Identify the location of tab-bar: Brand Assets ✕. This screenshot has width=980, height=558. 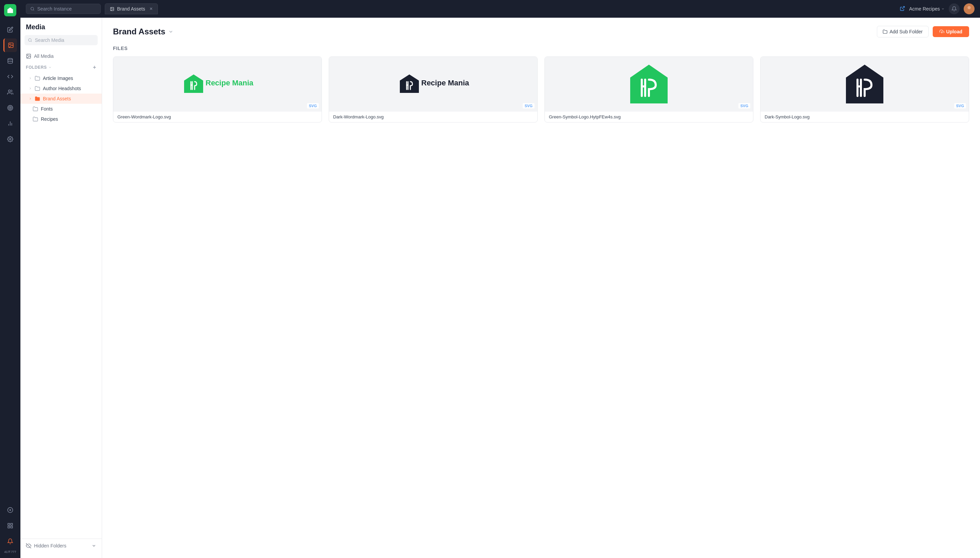
(131, 9).